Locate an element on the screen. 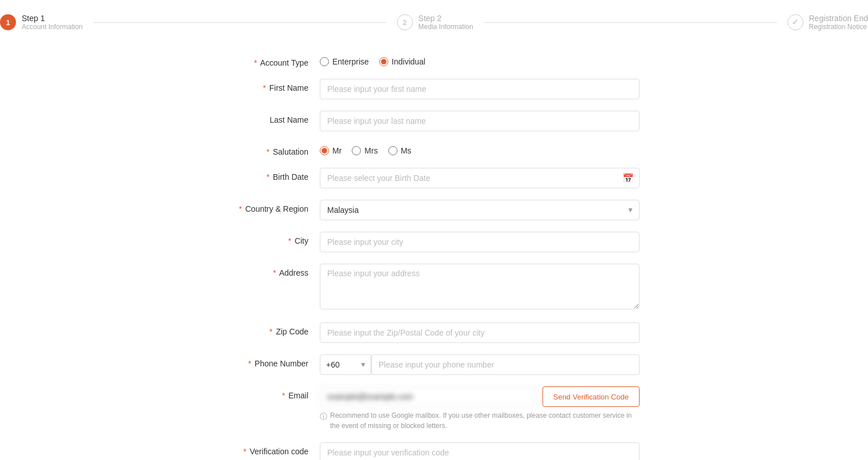 The image size is (868, 460). zip-code-row: * Zip Code is located at coordinates (434, 333).